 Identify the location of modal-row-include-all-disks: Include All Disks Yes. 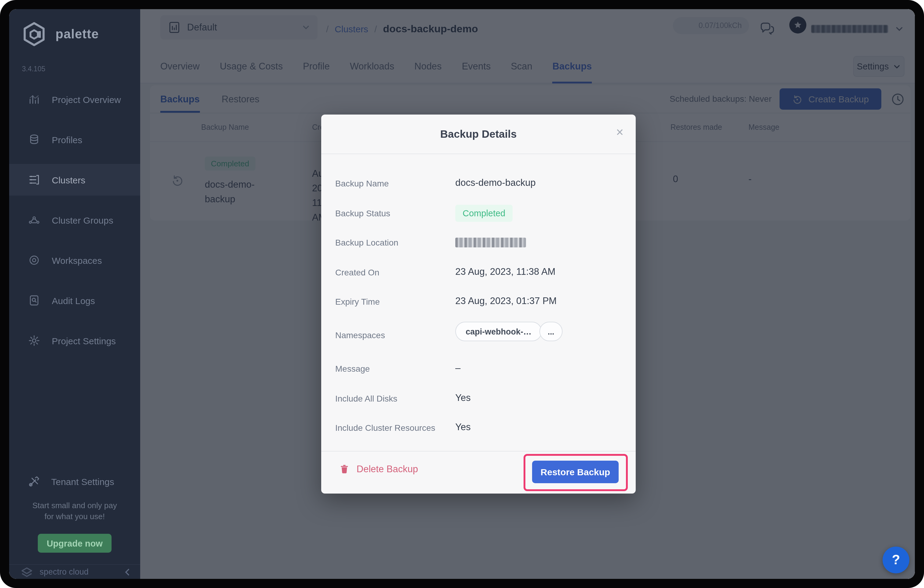
(478, 399).